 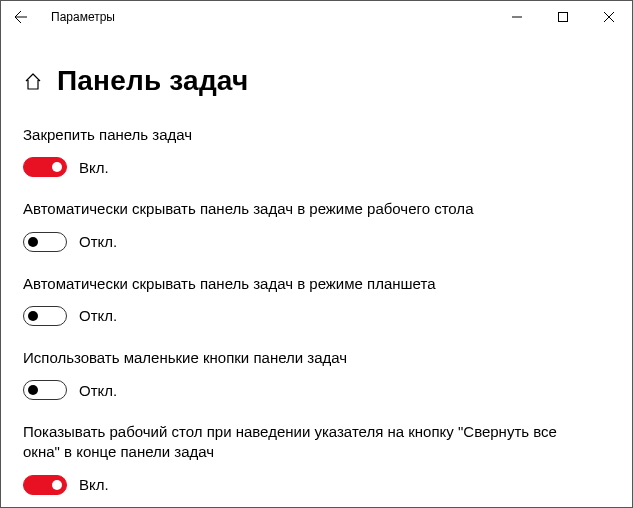 I want to click on titlebar: Параметры, so click(x=316, y=17).